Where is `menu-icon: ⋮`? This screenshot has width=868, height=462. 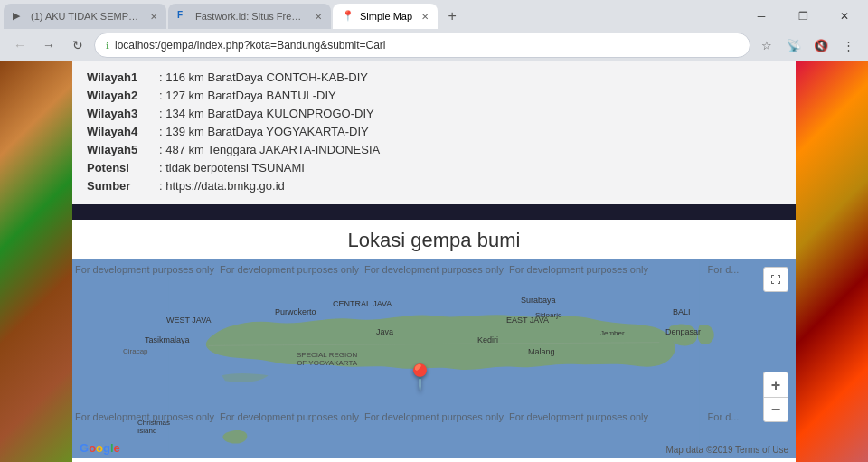 menu-icon: ⋮ is located at coordinates (848, 45).